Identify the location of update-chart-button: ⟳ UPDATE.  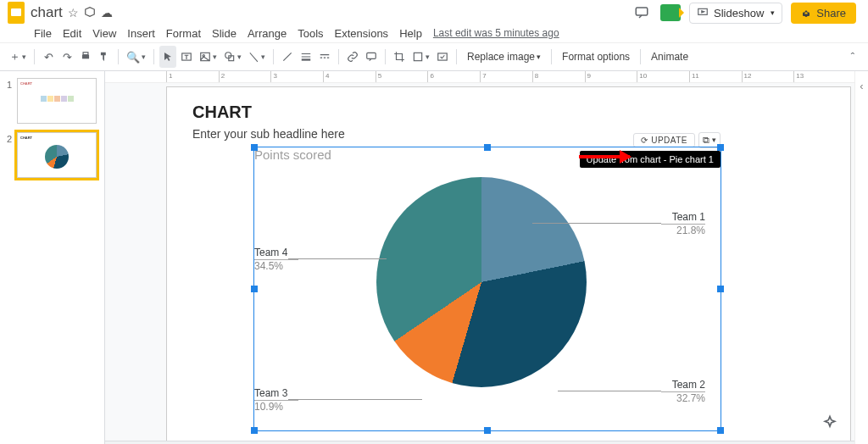
(665, 141).